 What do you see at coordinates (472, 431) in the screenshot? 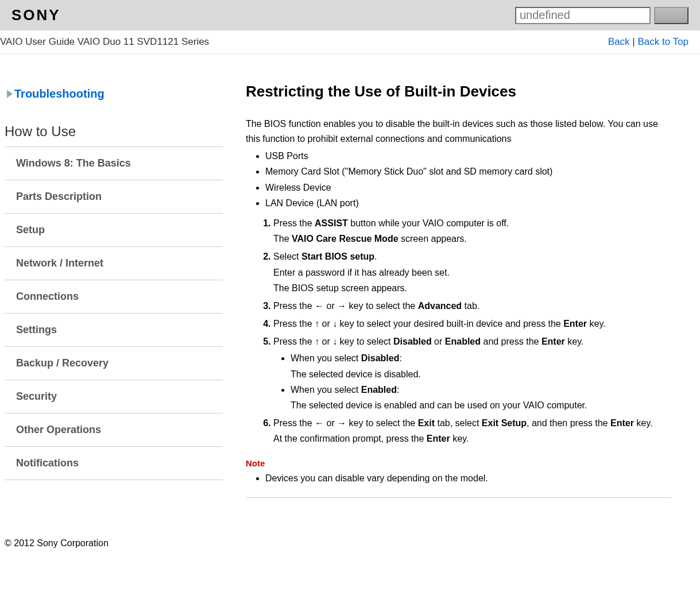
I see `step-6: Press the ← or → key to select the Exit …` at bounding box center [472, 431].